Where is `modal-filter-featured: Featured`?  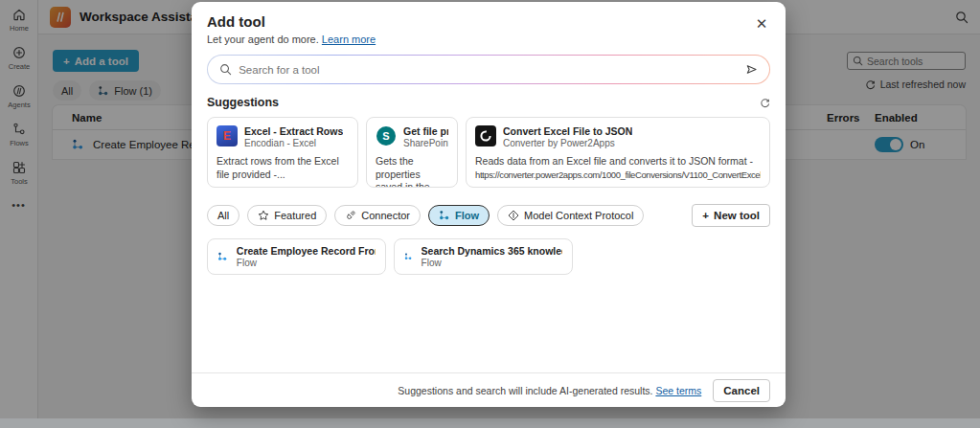 modal-filter-featured: Featured is located at coordinates (287, 215).